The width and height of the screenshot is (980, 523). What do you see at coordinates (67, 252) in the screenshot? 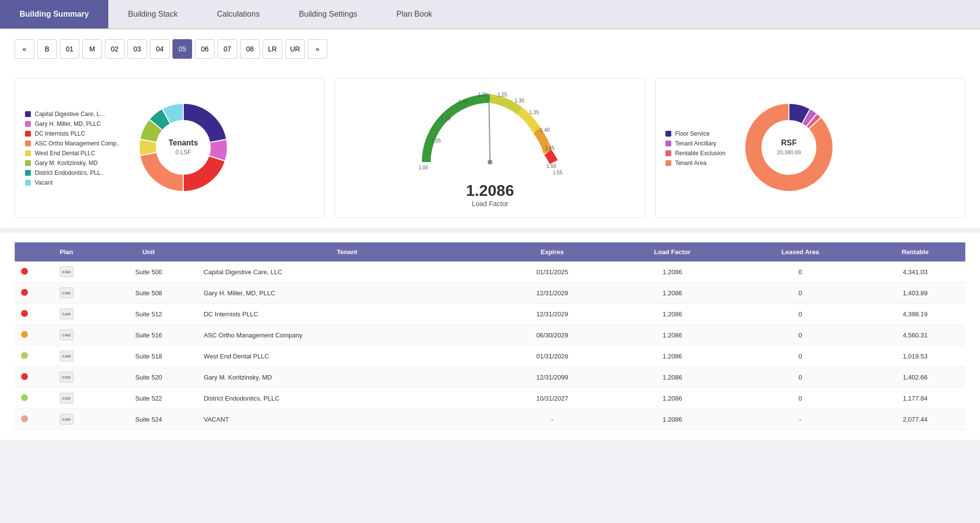
I see `col-plan: Plan` at bounding box center [67, 252].